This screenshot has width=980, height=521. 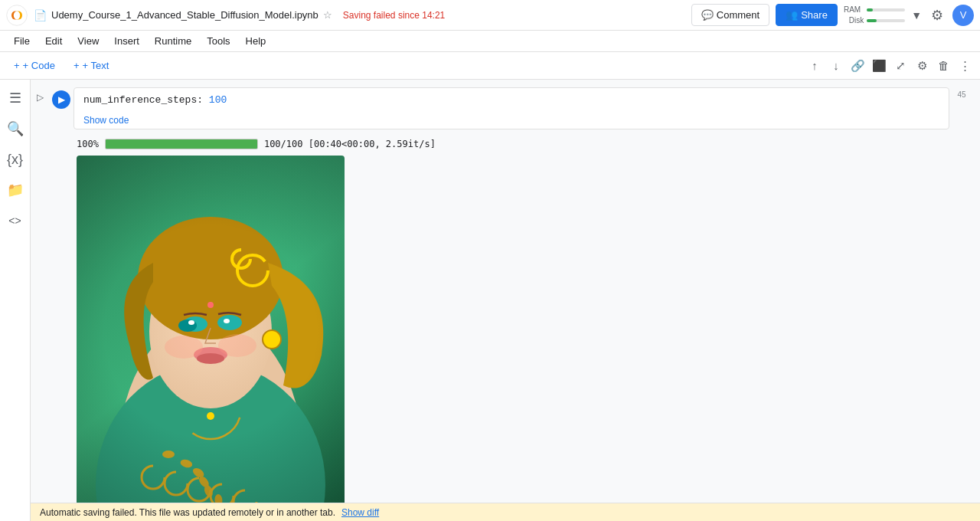 What do you see at coordinates (730, 15) in the screenshot?
I see `comment-button: 💬 Comment` at bounding box center [730, 15].